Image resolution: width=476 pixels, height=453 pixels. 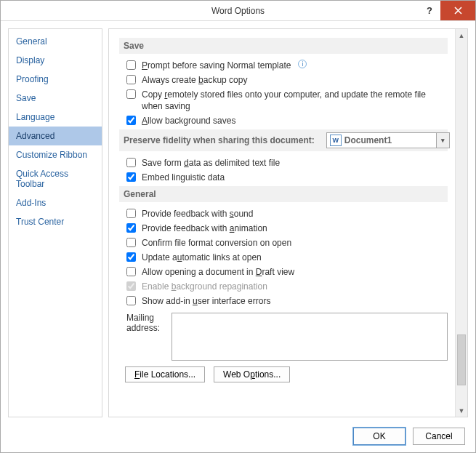 What do you see at coordinates (287, 337) in the screenshot?
I see `mailing-address-row: Mailing address:` at bounding box center [287, 337].